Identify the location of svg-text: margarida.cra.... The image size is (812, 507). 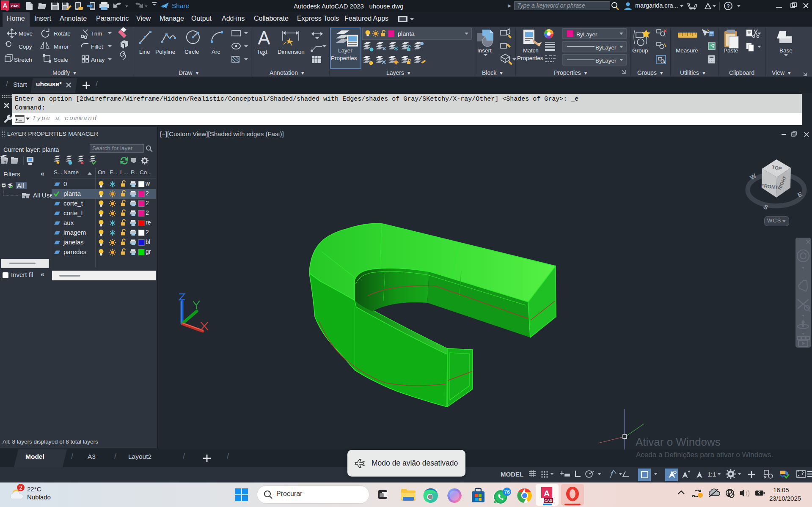
(657, 5).